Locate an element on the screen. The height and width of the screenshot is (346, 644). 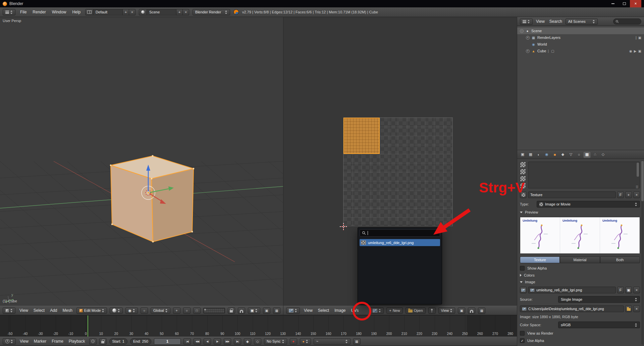
outliner-item-renderlayers: + ▦ RenderLayers |▣ is located at coordinates (581, 38).